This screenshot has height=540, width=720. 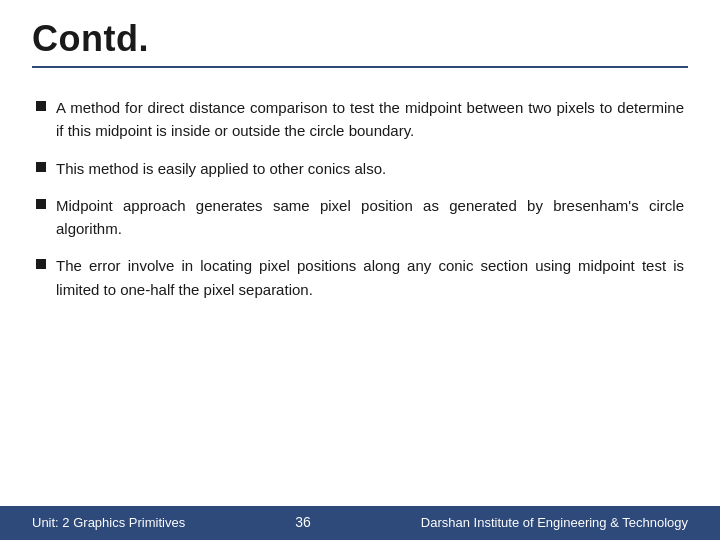 What do you see at coordinates (360, 168) in the screenshot?
I see `bullet-item-2: This method is easily applied to other c…` at bounding box center [360, 168].